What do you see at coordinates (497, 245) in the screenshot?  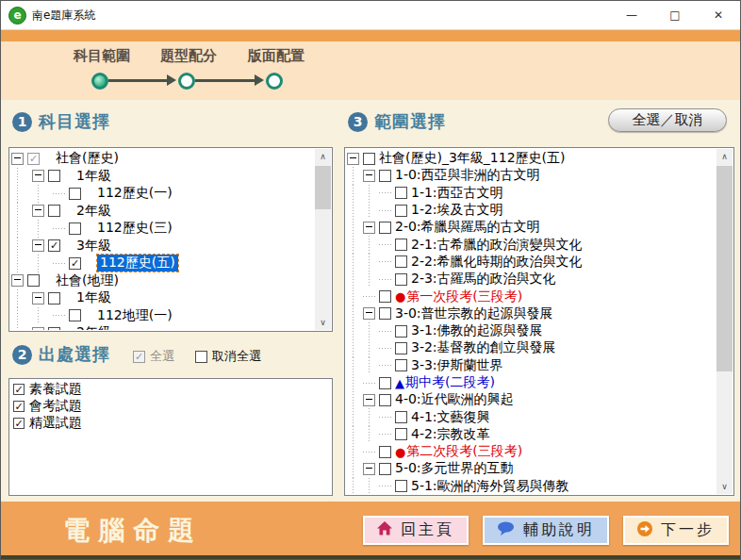 I see `tree-label: 2-1:古希臘的政治演變與文化` at bounding box center [497, 245].